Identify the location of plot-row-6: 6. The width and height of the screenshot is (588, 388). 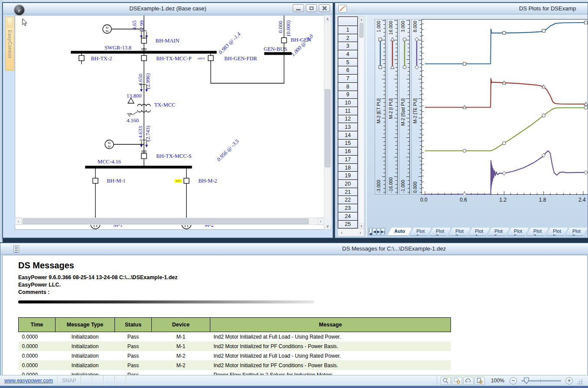
(348, 70).